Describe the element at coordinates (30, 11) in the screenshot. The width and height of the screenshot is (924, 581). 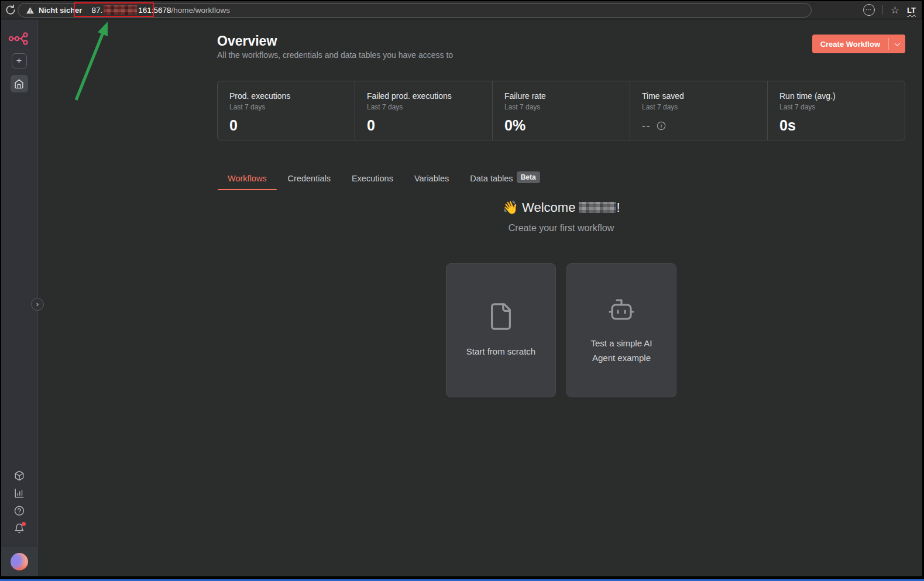
I see `not-secure-warning-icon` at that location.